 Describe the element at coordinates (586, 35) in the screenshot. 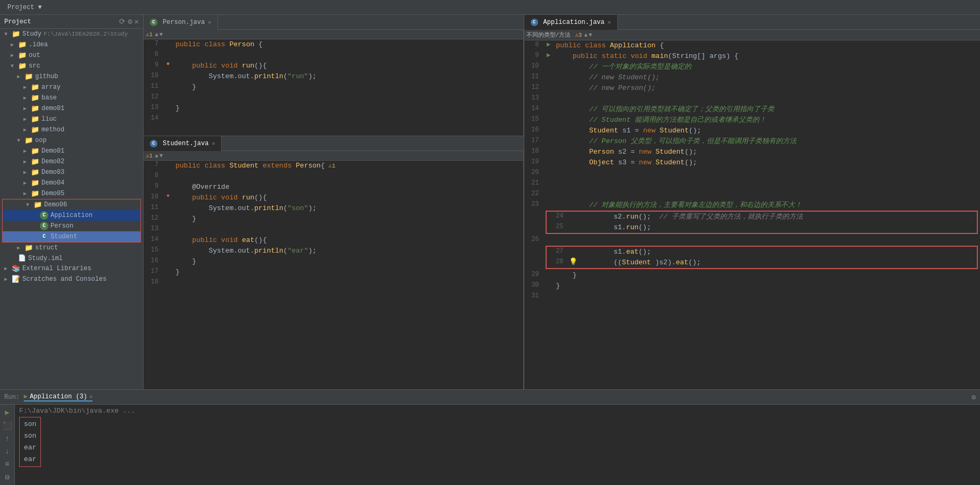

I see `app-nav-up: ▲` at that location.